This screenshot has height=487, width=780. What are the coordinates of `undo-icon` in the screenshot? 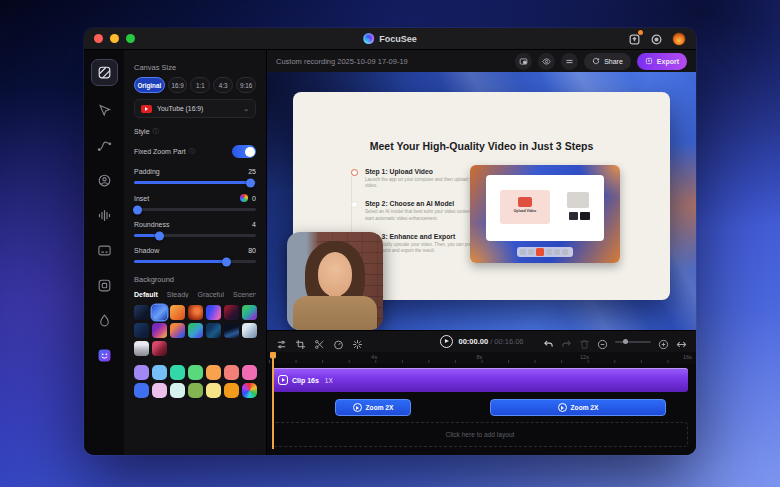 It's located at (548, 342).